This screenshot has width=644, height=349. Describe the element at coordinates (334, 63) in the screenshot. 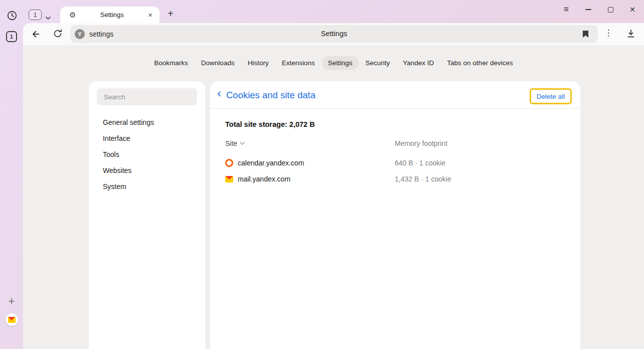

I see `settings-nav: Bookmarks Downloads History Extensions S…` at that location.